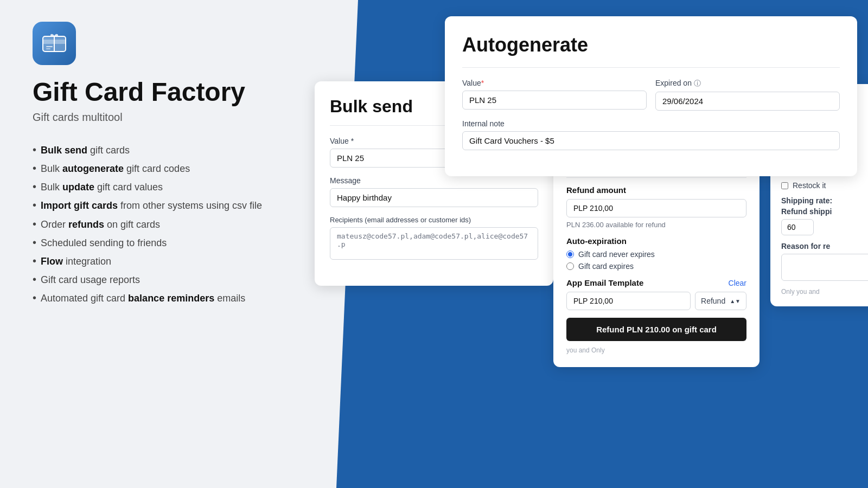 The image size is (868, 488). I want to click on bulk-message-label: Message, so click(434, 181).